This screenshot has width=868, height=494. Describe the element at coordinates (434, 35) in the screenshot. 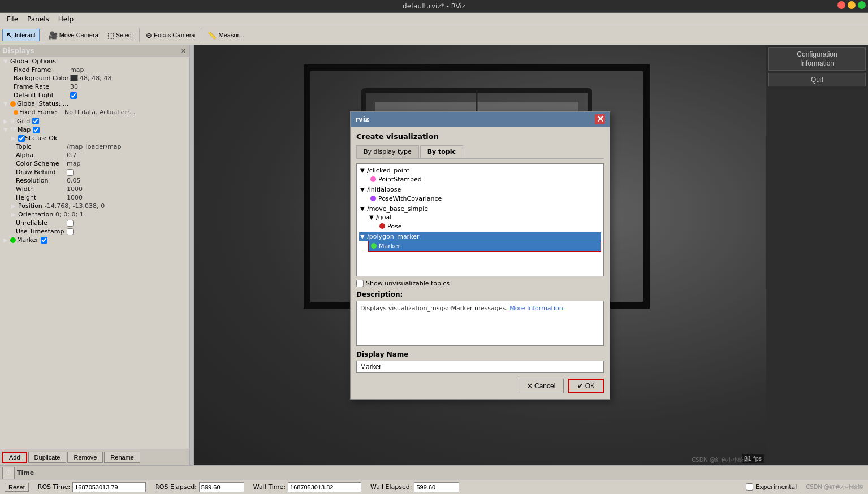

I see `toolbar: ↖ Interact 🎥 Move Camera ⬚ Select ⊕ Focu…` at that location.